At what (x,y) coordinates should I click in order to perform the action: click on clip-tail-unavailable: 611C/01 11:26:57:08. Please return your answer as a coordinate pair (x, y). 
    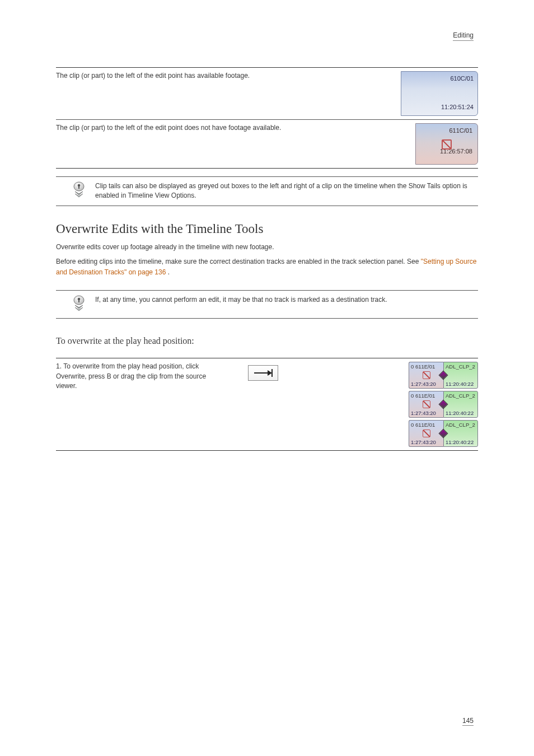
    Looking at the image, I should click on (447, 144).